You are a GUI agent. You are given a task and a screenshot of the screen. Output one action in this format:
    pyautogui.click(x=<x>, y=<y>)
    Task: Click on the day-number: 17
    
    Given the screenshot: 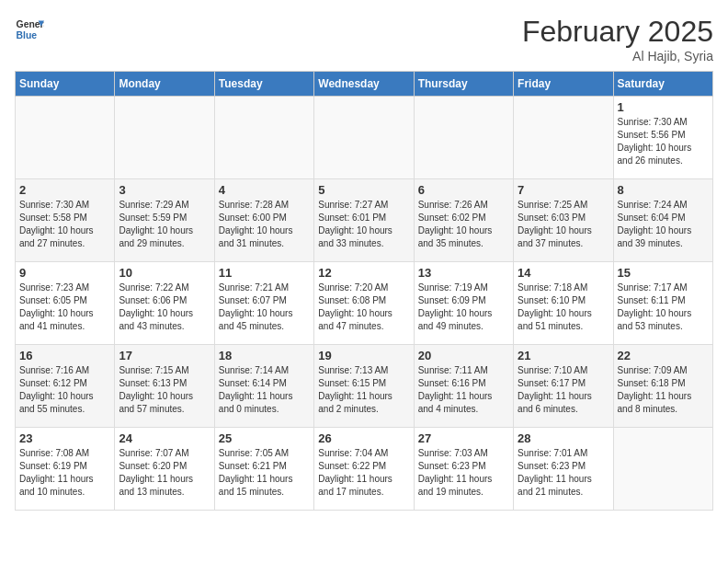 What is the action you would take?
    pyautogui.click(x=164, y=355)
    